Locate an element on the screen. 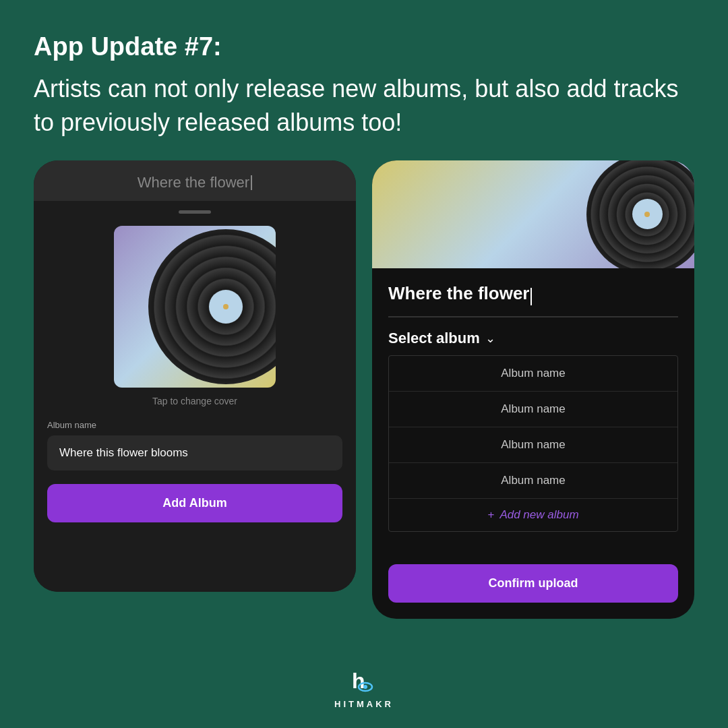 This screenshot has height=728, width=728. text-cursor-right is located at coordinates (531, 297).